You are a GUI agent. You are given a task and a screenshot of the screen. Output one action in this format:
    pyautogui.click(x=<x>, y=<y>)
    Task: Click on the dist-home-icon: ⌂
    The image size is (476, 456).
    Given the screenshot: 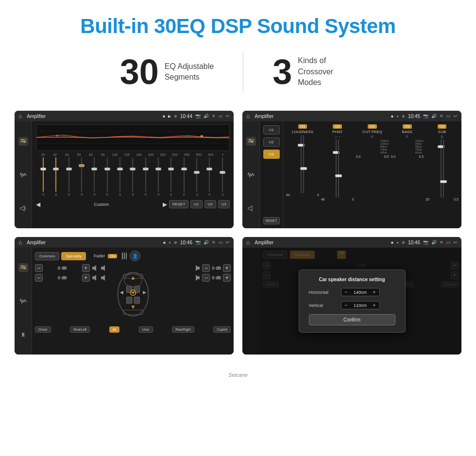 What is the action you would take?
    pyautogui.click(x=248, y=242)
    